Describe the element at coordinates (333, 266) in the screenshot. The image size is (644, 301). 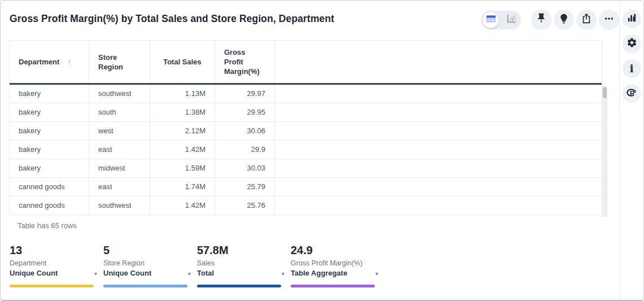
I see `summary-card-gross-profit-margin: 24.9 Gross Profit Margin(%) Table Aggreg…` at that location.